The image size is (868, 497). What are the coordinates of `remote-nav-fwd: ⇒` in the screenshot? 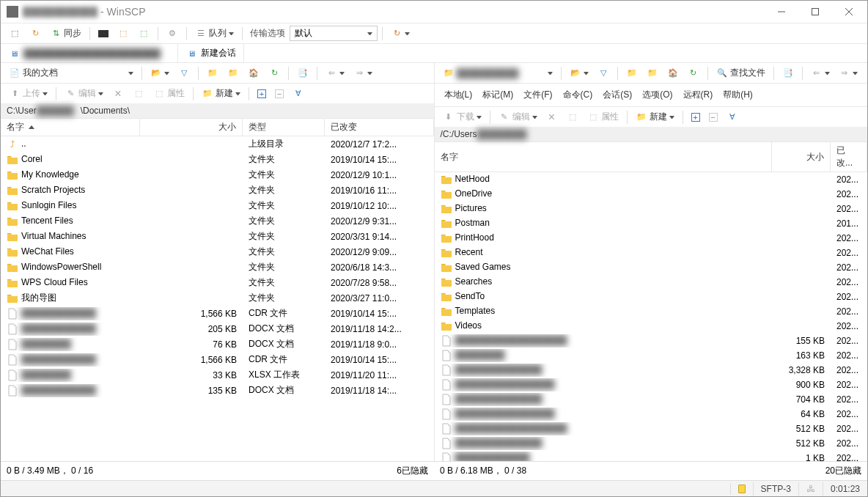 It's located at (848, 73).